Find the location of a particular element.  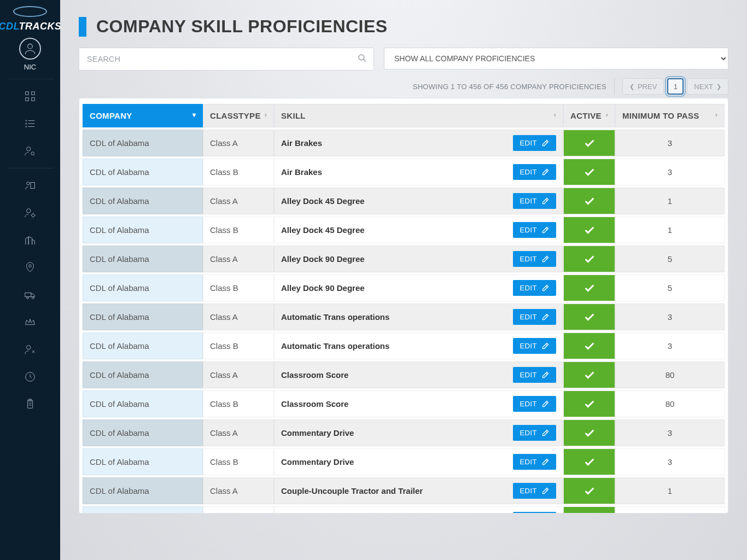

cell-classtype: Class A is located at coordinates (238, 143).